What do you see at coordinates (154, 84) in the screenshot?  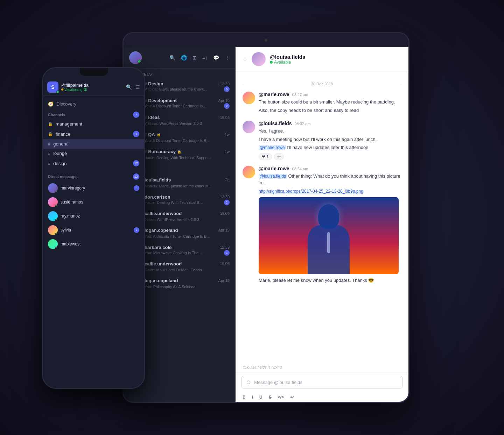 I see `channel-name-design: # Design` at bounding box center [154, 84].